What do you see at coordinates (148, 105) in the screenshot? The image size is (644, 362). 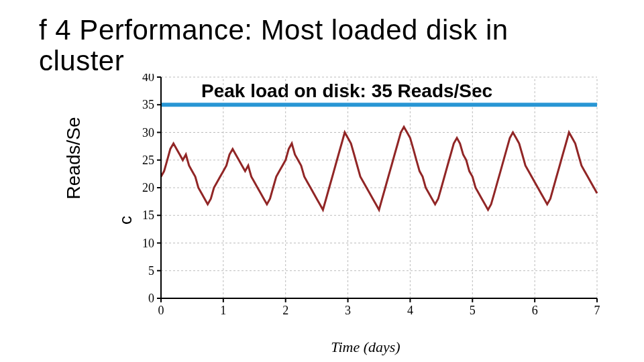 I see `svg-text: 35` at bounding box center [148, 105].